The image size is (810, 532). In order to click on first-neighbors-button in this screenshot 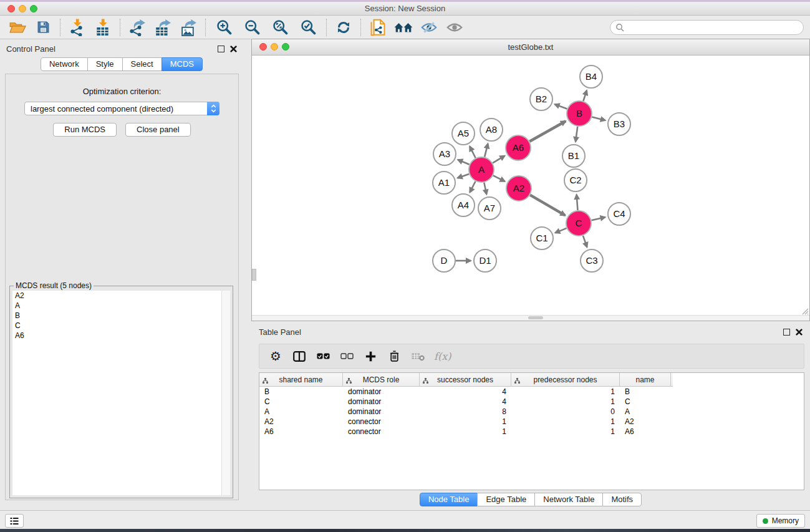, I will do `click(403, 27)`.